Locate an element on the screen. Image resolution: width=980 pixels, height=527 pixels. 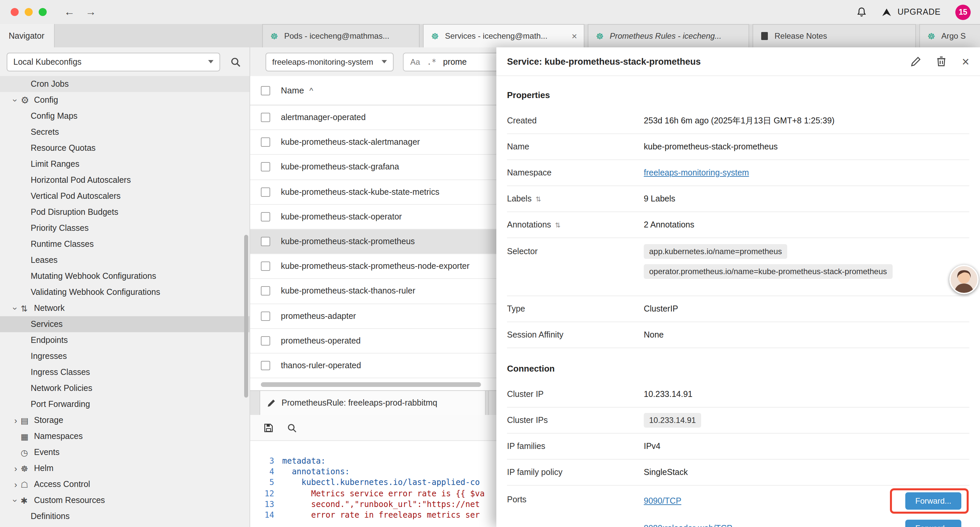
user-avatar is located at coordinates (964, 279).